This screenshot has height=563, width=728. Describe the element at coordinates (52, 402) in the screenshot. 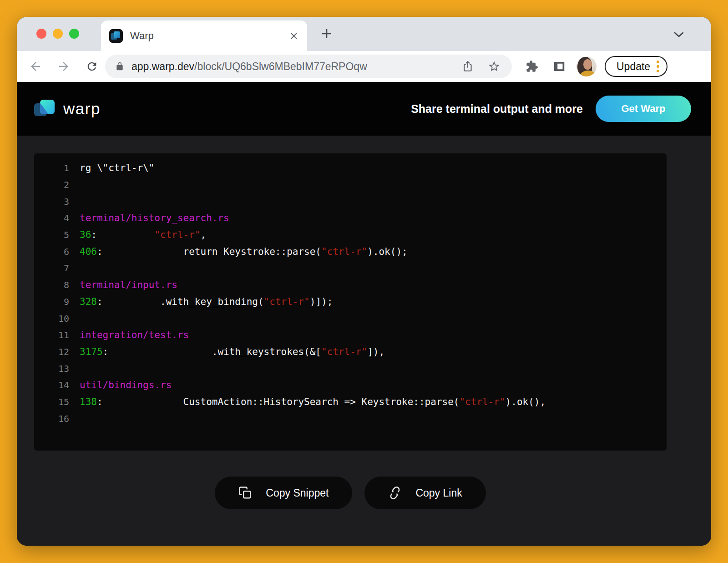

I see `line-number: 15` at that location.